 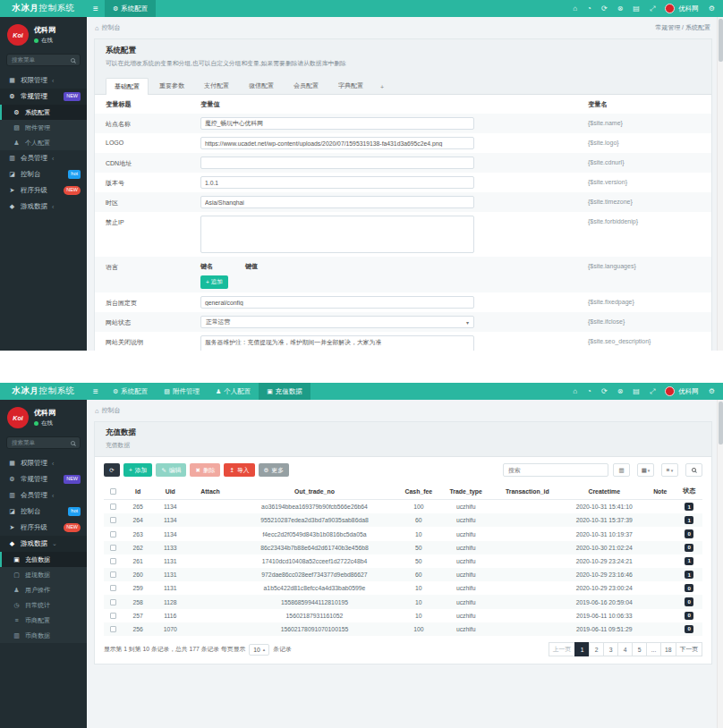 I want to click on config-tab: 重要参数, so click(x=172, y=86).